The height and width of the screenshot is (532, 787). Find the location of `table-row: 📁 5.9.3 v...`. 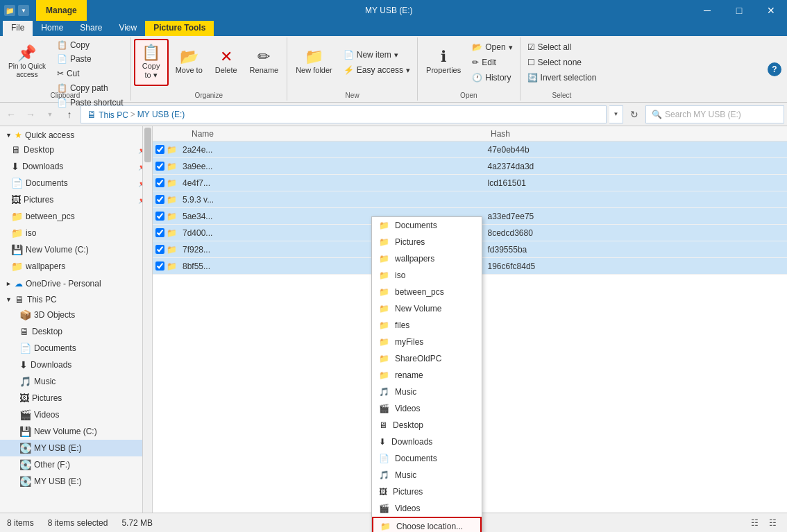

table-row: 📁 5.9.3 v... is located at coordinates (470, 200).